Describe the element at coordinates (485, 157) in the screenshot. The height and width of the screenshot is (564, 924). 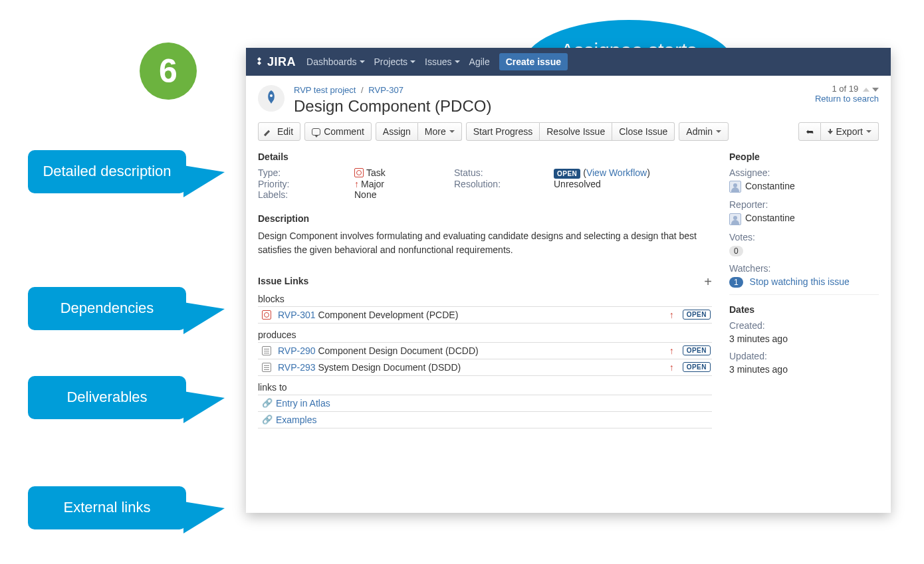
I see `details-heading: Details` at that location.